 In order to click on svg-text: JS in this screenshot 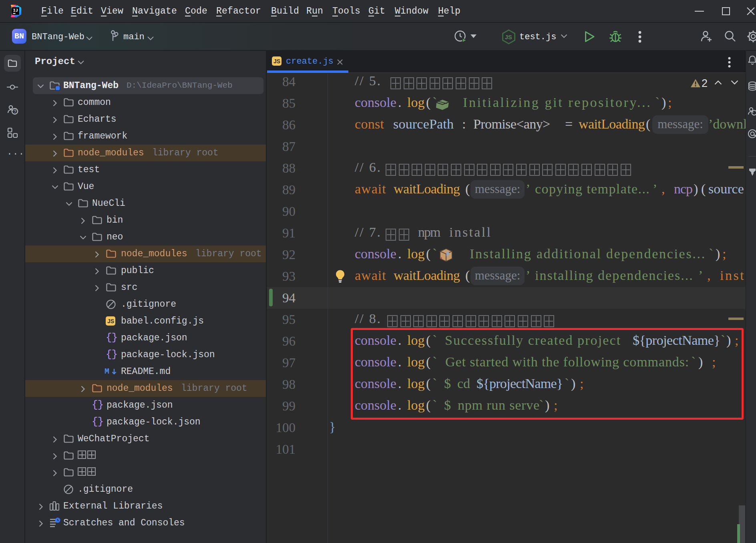, I will do `click(509, 37)`.